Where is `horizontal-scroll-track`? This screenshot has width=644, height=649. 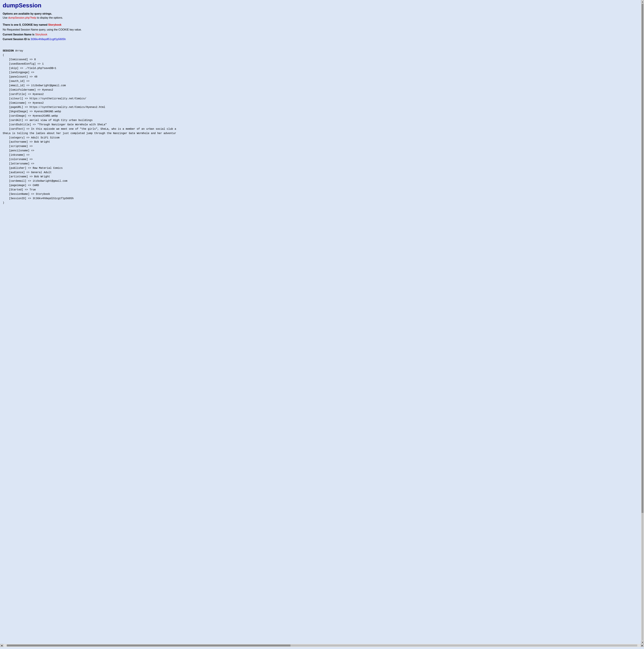 horizontal-scroll-track is located at coordinates (322, 646).